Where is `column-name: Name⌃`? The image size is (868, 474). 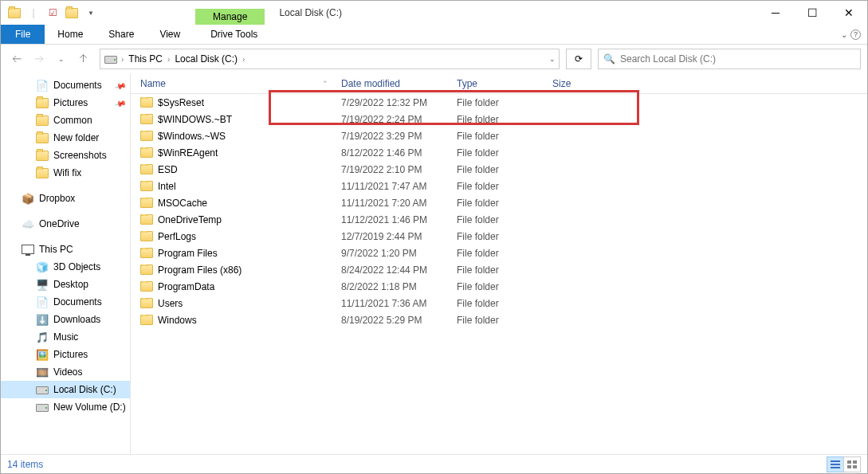 column-name: Name⌃ is located at coordinates (233, 83).